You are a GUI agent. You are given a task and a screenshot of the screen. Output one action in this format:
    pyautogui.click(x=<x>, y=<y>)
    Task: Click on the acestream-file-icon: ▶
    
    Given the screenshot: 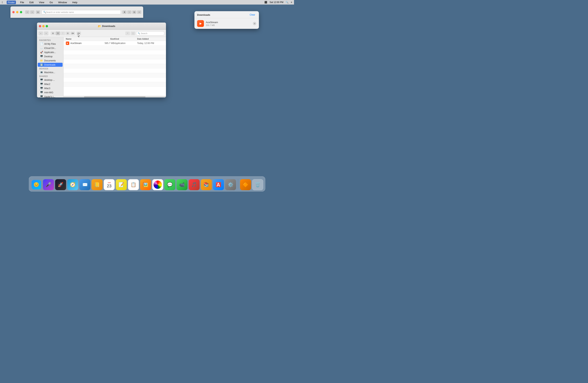 What is the action you would take?
    pyautogui.click(x=67, y=43)
    